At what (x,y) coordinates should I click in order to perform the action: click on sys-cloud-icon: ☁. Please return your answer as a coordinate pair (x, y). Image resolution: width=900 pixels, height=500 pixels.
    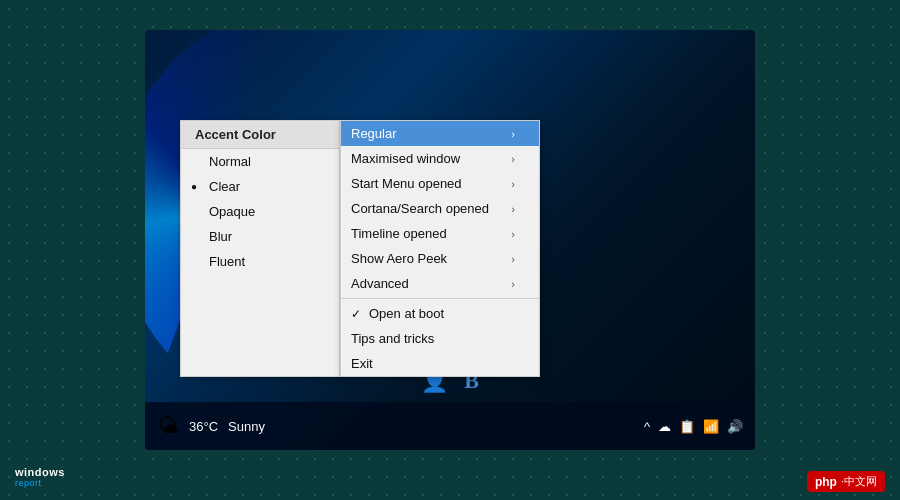
    Looking at the image, I should click on (664, 426).